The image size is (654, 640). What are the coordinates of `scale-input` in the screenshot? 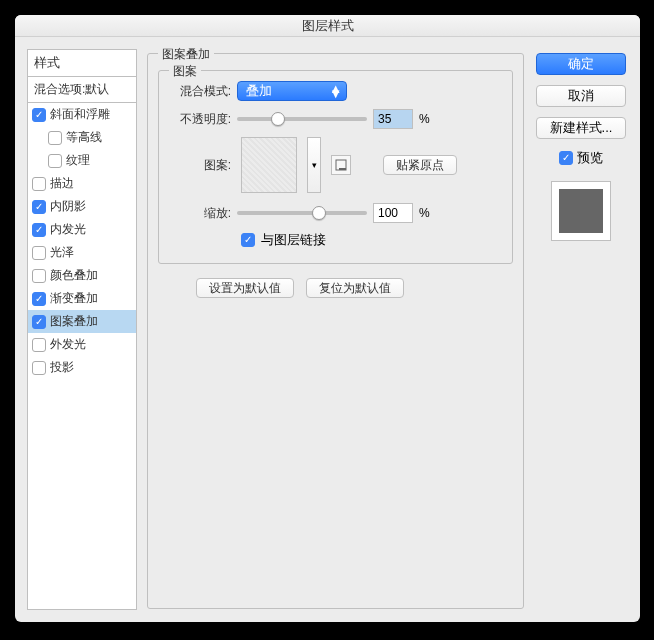 It's located at (393, 213).